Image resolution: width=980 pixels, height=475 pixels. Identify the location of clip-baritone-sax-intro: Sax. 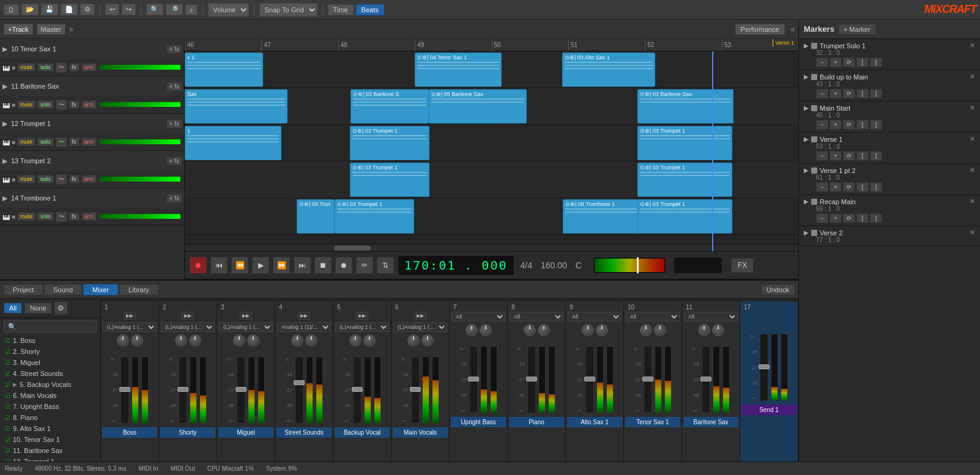
(236, 106).